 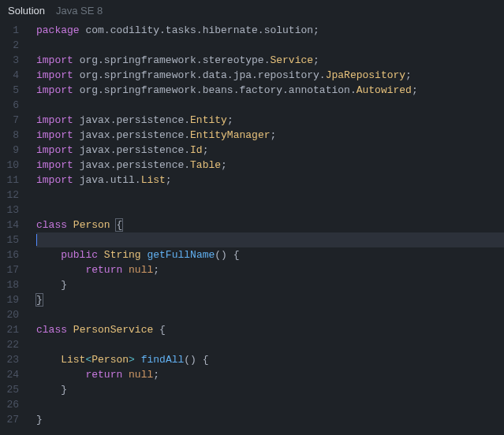 What do you see at coordinates (270, 30) in the screenshot?
I see `code-line: package com.codility.tasks.hibernate.sol…` at bounding box center [270, 30].